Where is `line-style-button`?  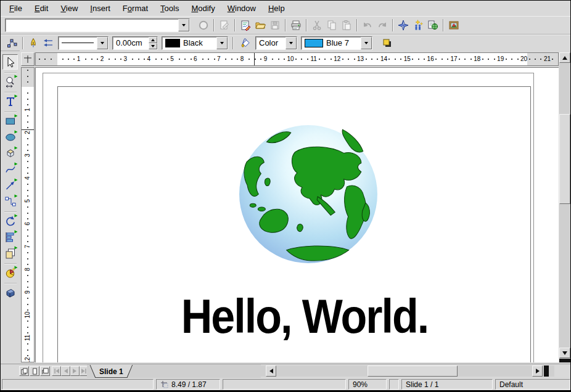 line-style-button is located at coordinates (33, 43).